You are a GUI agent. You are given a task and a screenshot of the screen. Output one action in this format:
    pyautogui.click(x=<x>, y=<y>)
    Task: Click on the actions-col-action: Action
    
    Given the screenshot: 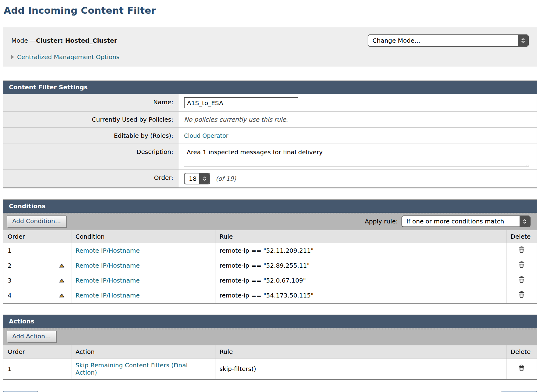 What is the action you would take?
    pyautogui.click(x=143, y=352)
    